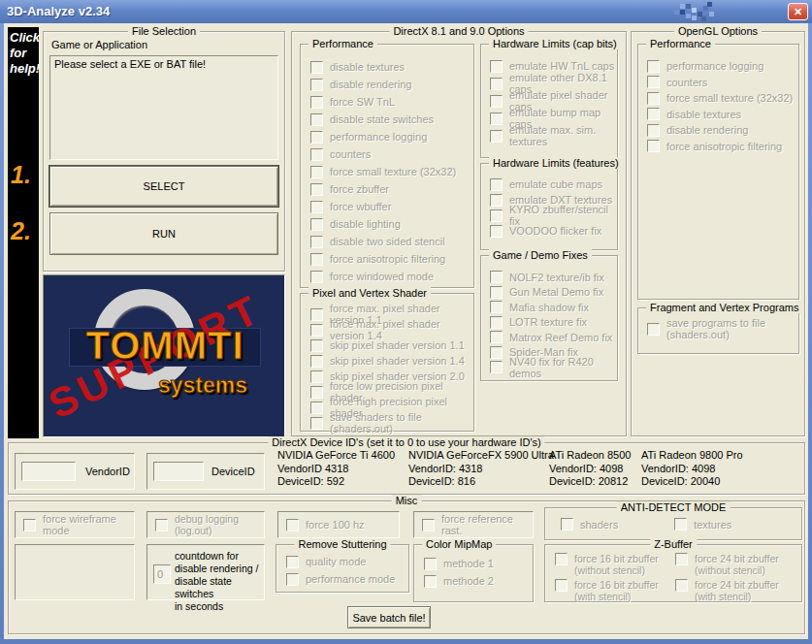 The height and width of the screenshot is (644, 812). I want to click on checkbox-item: shaders, so click(590, 524).